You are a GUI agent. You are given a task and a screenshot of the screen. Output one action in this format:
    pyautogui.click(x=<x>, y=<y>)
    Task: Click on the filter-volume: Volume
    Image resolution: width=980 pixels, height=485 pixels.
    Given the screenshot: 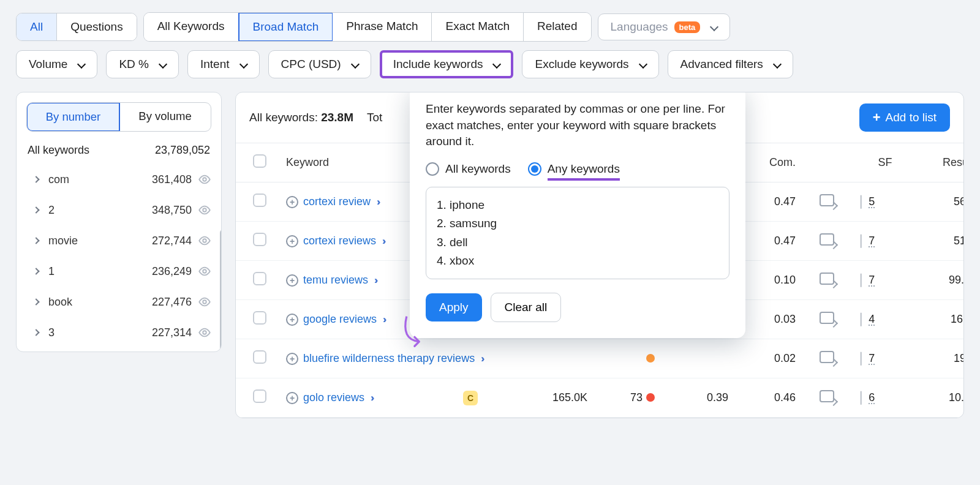 What is the action you would take?
    pyautogui.click(x=56, y=64)
    